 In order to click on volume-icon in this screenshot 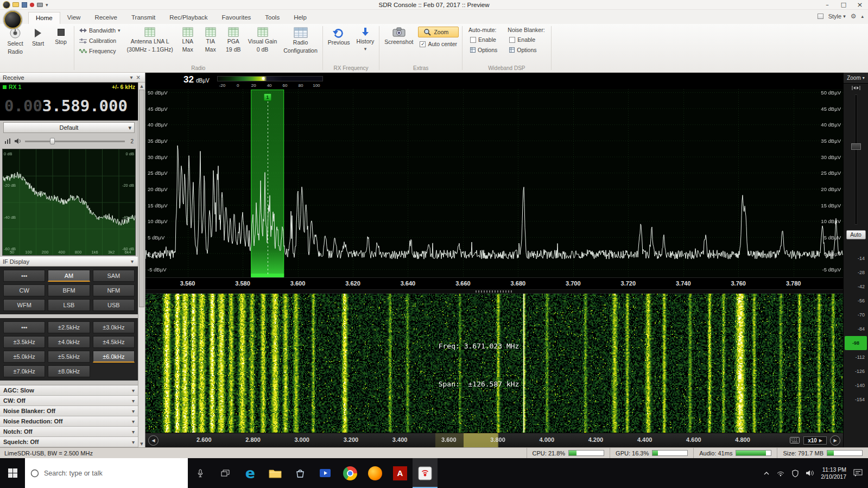, I will do `click(810, 473)`.